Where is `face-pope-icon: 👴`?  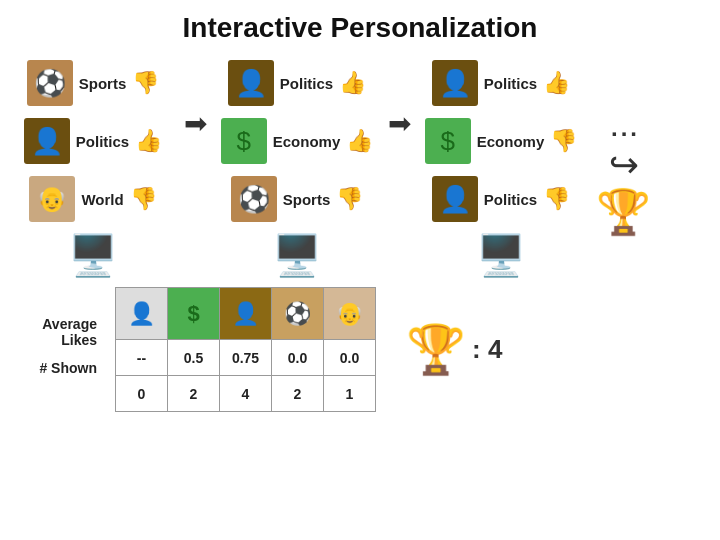 face-pope-icon: 👴 is located at coordinates (52, 199).